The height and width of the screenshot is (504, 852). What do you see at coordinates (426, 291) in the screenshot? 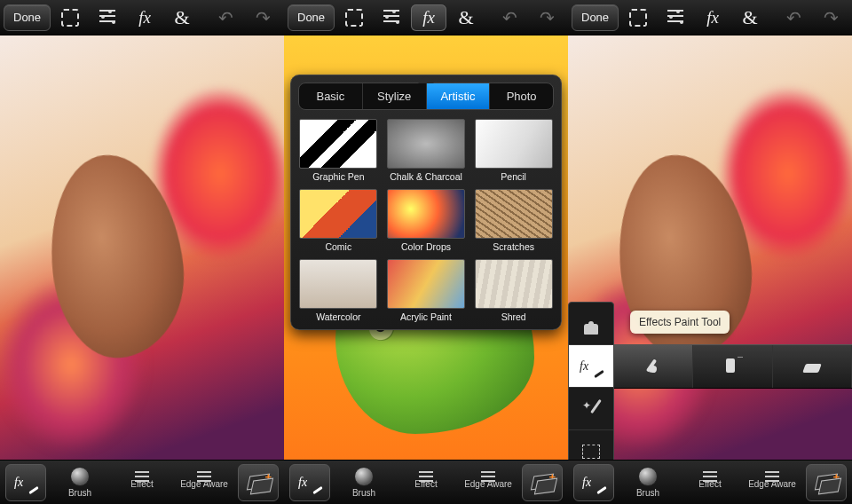
I see `fx-acrylic-paint: Acrylic Paint` at bounding box center [426, 291].